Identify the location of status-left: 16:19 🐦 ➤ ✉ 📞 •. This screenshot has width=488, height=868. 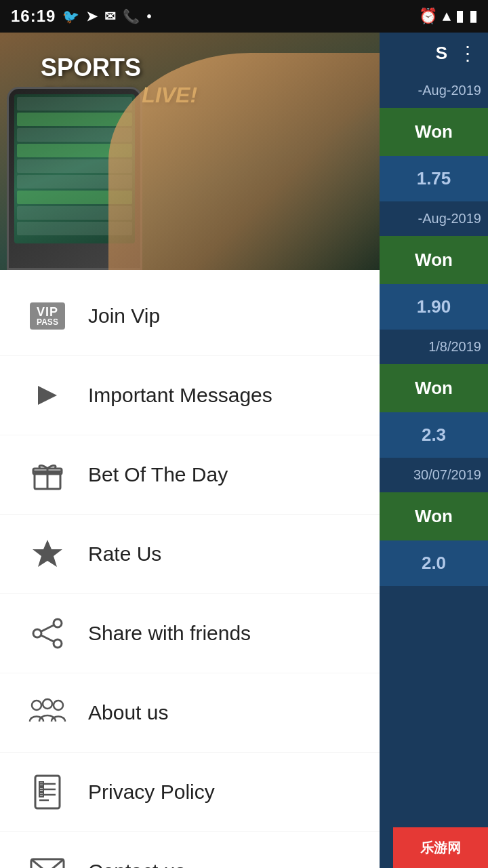
(81, 16).